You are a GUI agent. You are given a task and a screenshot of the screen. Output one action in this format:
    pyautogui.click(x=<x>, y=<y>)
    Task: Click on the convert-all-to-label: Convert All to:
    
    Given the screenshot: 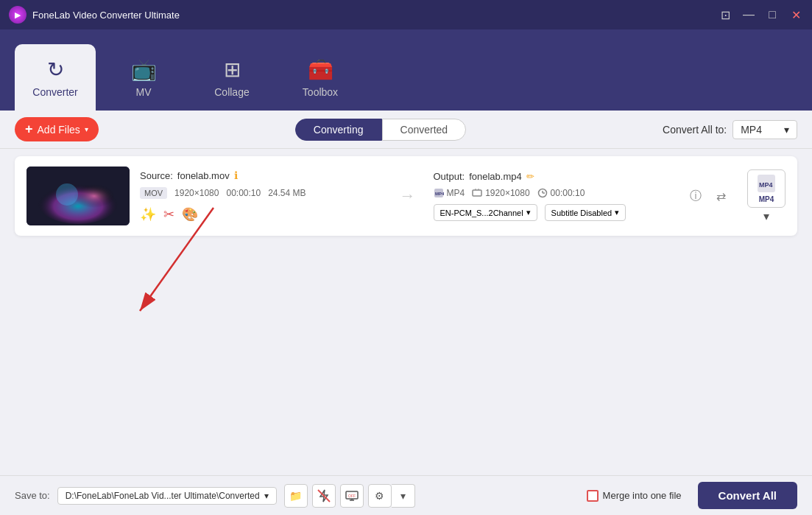 What is the action you would take?
    pyautogui.click(x=695, y=130)
    